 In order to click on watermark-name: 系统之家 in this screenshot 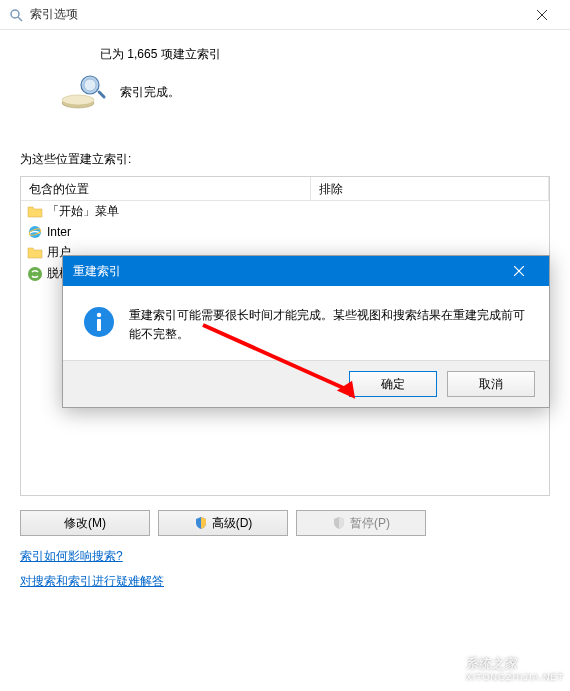, I will do `click(515, 664)`.